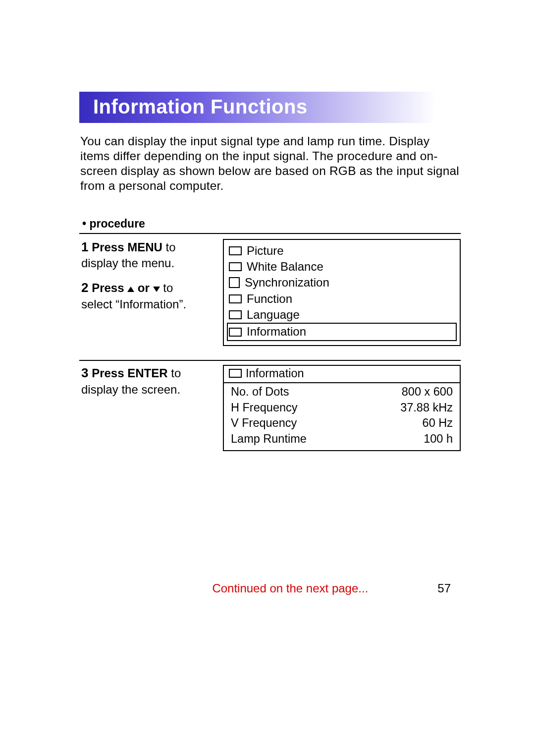 Image resolution: width=535 pixels, height=756 pixels. I want to click on menu-item-language: Language, so click(342, 315).